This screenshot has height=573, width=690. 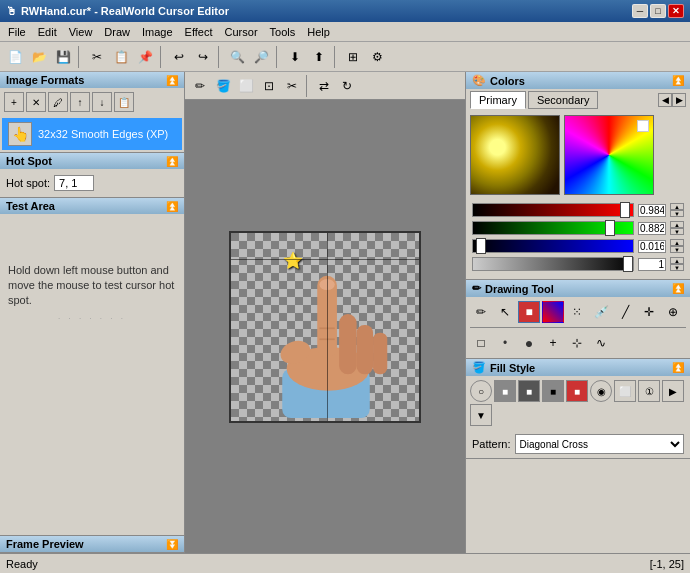 What do you see at coordinates (92, 134) in the screenshot?
I see `format-item-xp: 👆 32x32 Smooth Edges (XP)` at bounding box center [92, 134].